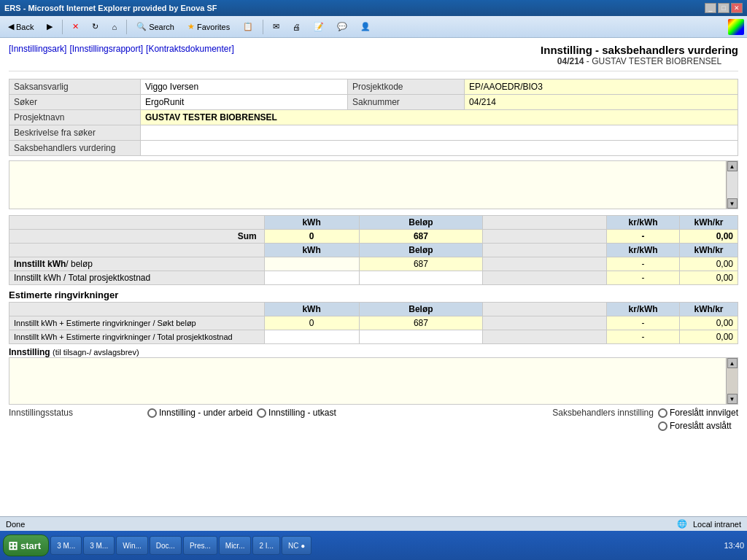  What do you see at coordinates (643, 236) in the screenshot?
I see `sum-krkwh: -` at bounding box center [643, 236].